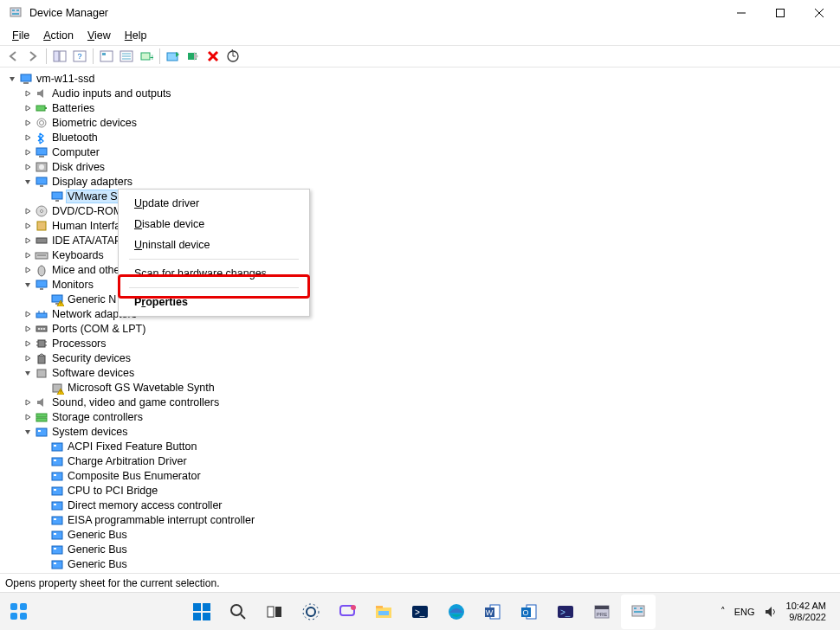 Image resolution: width=840 pixels, height=630 pixels. I want to click on search-button, so click(238, 612).